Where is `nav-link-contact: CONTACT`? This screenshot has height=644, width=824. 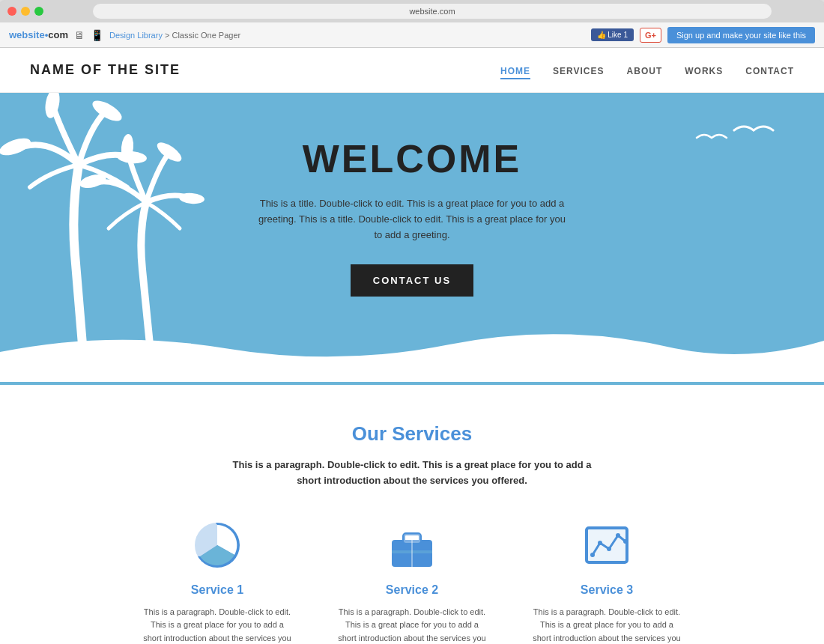
nav-link-contact: CONTACT is located at coordinates (770, 71).